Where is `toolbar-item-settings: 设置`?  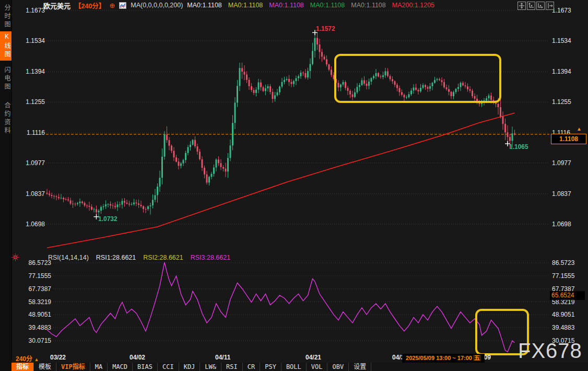
toolbar-item-settings: 设置 is located at coordinates (360, 367).